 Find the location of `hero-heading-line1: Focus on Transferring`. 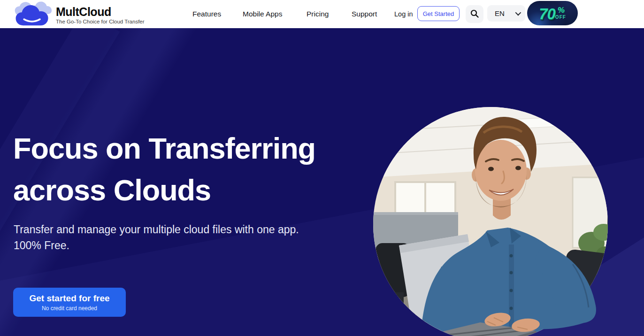

hero-heading-line1: Focus on Transferring is located at coordinates (164, 148).